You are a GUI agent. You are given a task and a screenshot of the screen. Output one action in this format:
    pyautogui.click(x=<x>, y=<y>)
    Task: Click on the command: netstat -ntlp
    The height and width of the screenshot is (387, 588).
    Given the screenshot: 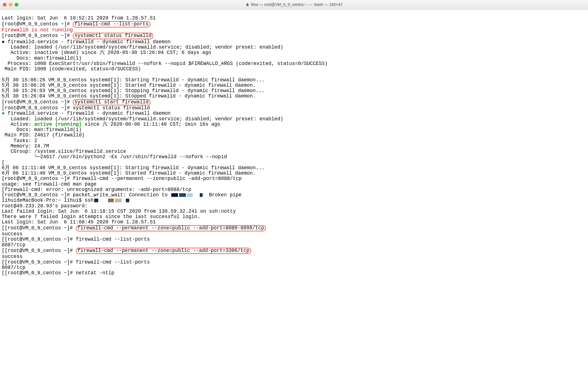 What is the action you would take?
    pyautogui.click(x=95, y=273)
    